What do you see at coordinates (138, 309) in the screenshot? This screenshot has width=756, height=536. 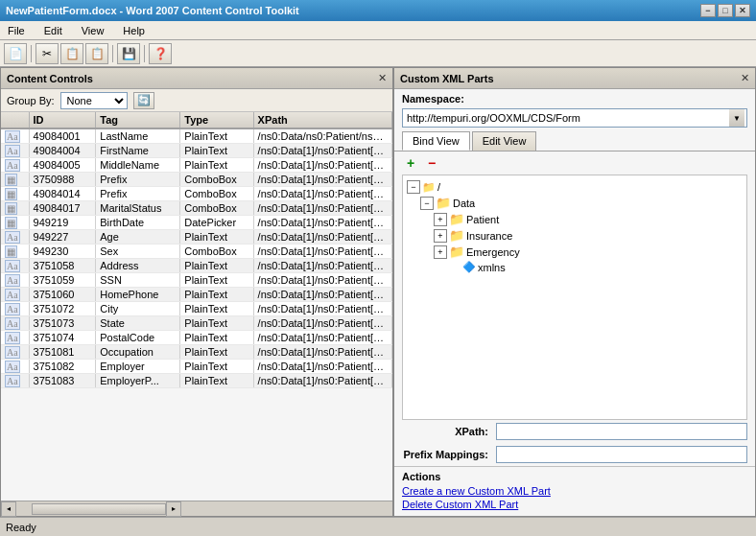 I see `row-tag: City` at bounding box center [138, 309].